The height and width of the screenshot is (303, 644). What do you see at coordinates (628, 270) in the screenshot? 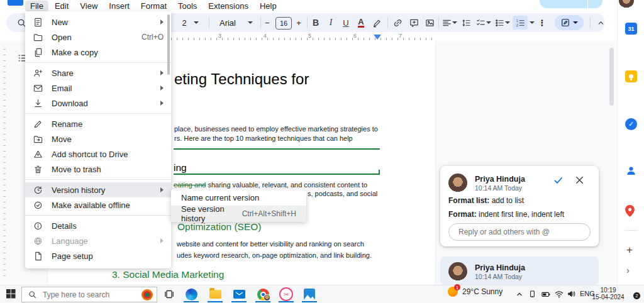
I see `collapse-panel-chevron-icon: ›` at bounding box center [628, 270].